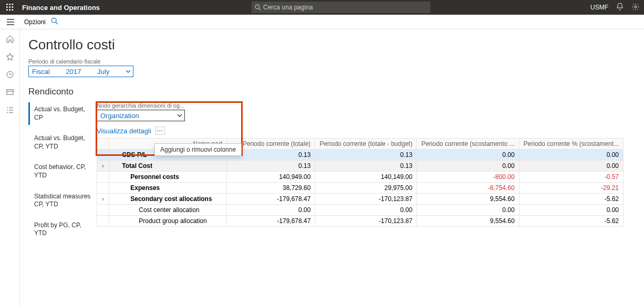  What do you see at coordinates (10, 7) in the screenshot?
I see `app-launcher-icon` at bounding box center [10, 7].